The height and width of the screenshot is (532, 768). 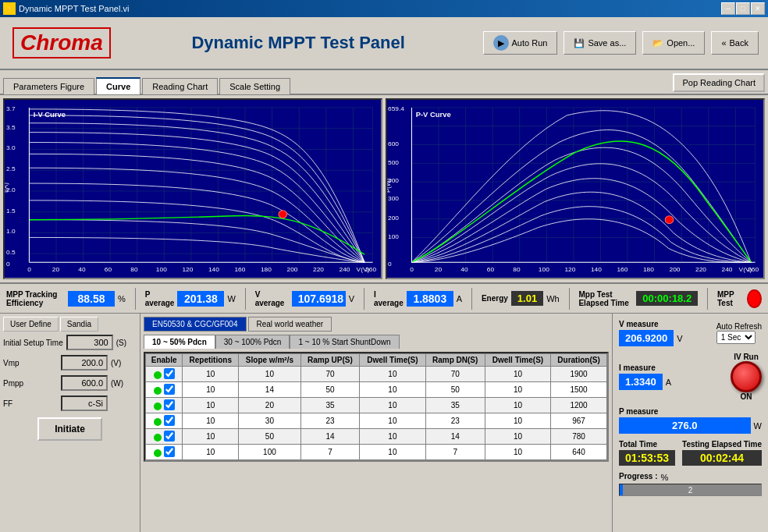 I want to click on svg-text: 220, so click(x=701, y=270).